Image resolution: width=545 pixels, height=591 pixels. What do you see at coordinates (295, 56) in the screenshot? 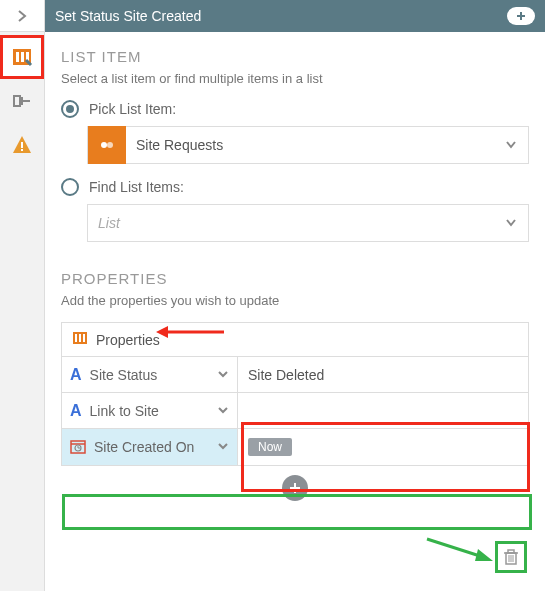
I see `list-item-section-title: LIST ITEM` at bounding box center [295, 56].